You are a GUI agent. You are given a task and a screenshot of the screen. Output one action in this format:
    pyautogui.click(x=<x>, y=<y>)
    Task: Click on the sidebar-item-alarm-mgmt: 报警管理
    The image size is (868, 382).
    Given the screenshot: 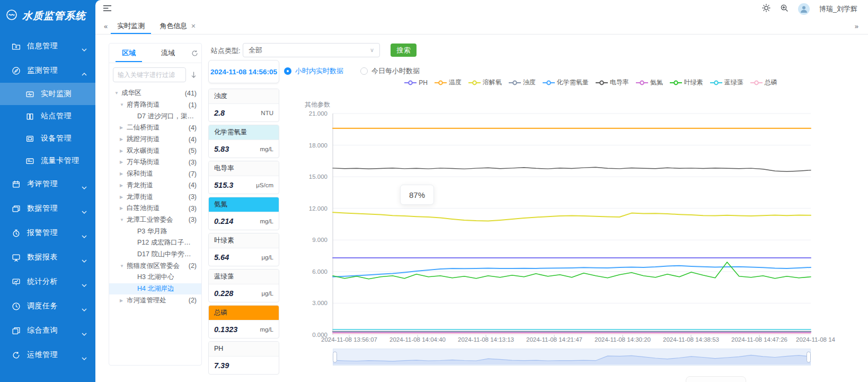 What is the action you would take?
    pyautogui.click(x=48, y=233)
    